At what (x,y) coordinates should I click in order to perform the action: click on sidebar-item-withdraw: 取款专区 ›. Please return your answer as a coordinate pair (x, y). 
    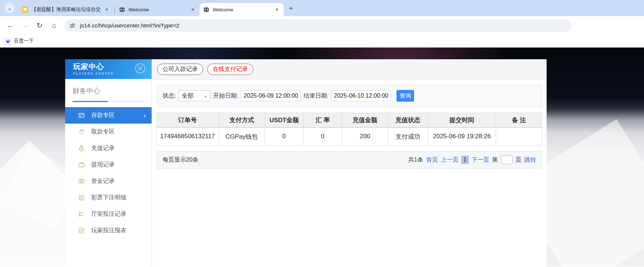
    Looking at the image, I should click on (108, 132).